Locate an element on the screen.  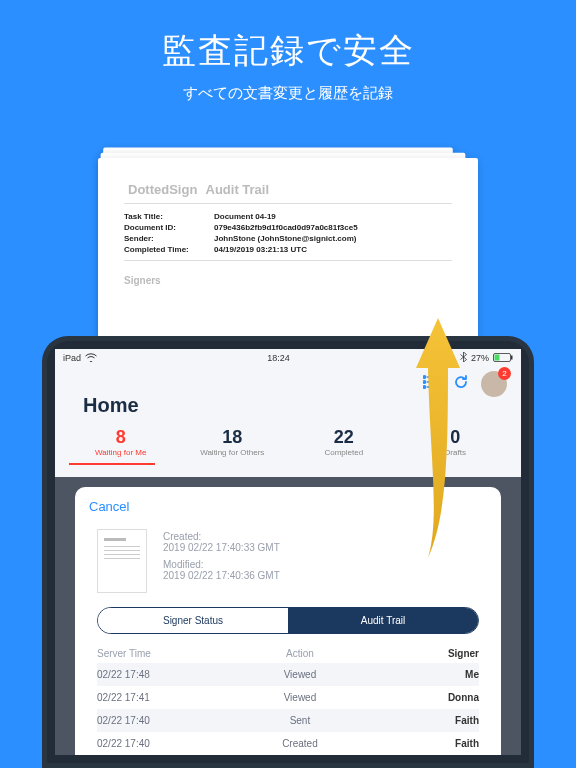
bluetooth-icon is located at coordinates (464, 358).